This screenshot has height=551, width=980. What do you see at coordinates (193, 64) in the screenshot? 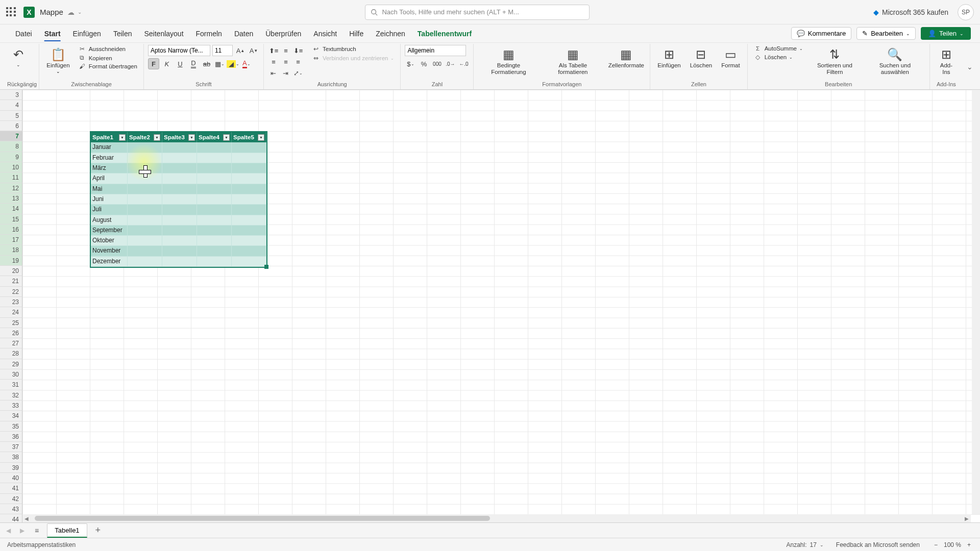
I see `double-underline-button: D` at bounding box center [193, 64].